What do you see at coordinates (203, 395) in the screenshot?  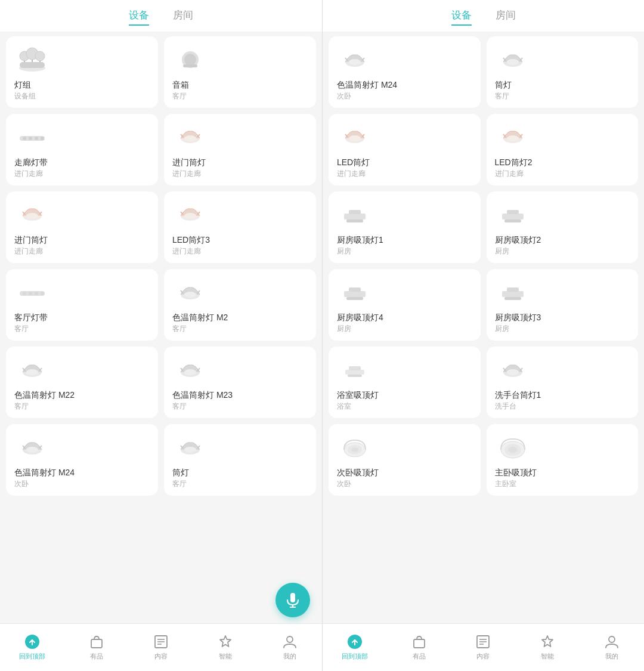 I see `device-name: 色温筒射灯 M23` at bounding box center [203, 395].